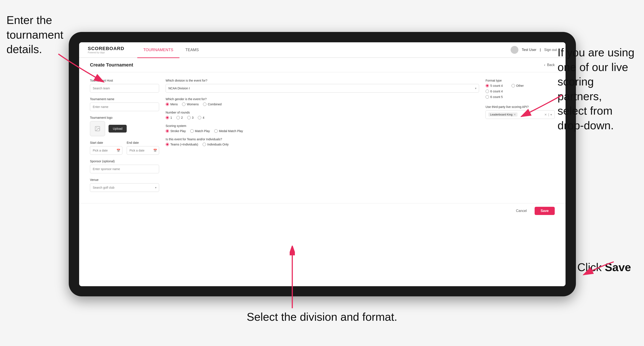 The image size is (644, 346). I want to click on rounds-4-radio, so click(200, 118).